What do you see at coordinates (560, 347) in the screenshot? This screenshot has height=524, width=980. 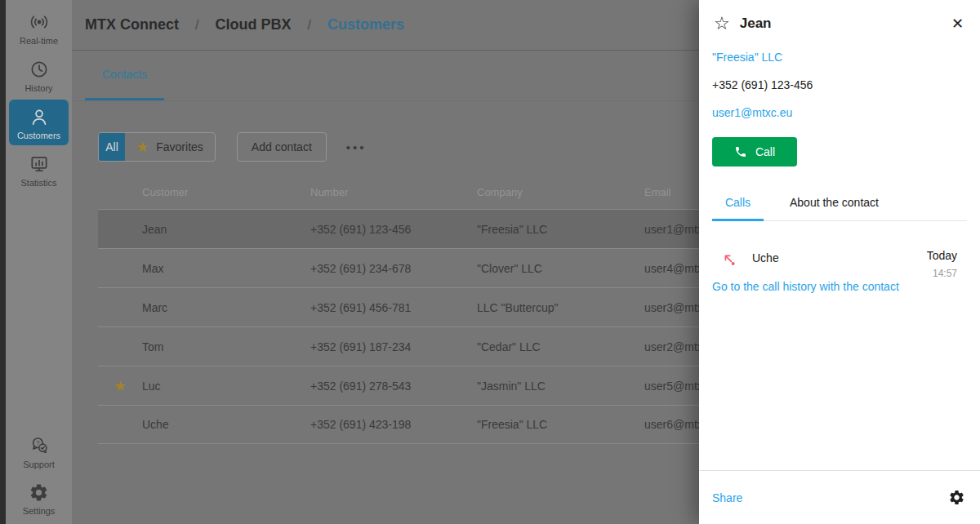 I see `cell-company: "Cedar" LLC` at bounding box center [560, 347].